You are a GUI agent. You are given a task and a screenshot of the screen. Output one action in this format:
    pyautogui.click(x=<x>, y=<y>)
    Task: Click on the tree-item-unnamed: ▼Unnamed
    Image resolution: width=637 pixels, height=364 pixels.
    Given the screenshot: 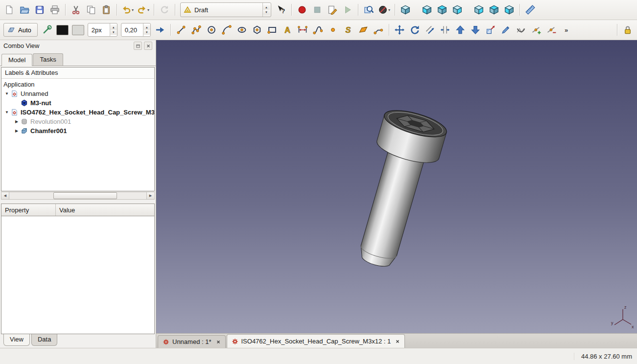 What is the action you would take?
    pyautogui.click(x=78, y=94)
    